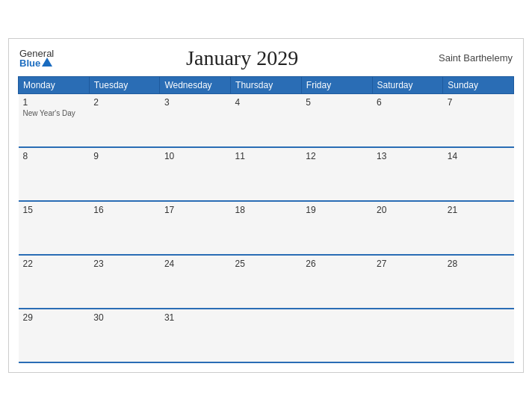 Image resolution: width=532 pixels, height=411 pixels. I want to click on day-number: 16, so click(124, 210).